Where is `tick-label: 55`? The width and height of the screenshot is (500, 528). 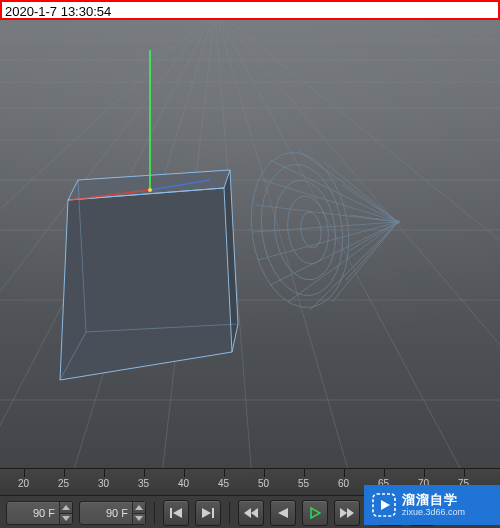
tick-label: 55 is located at coordinates (304, 484).